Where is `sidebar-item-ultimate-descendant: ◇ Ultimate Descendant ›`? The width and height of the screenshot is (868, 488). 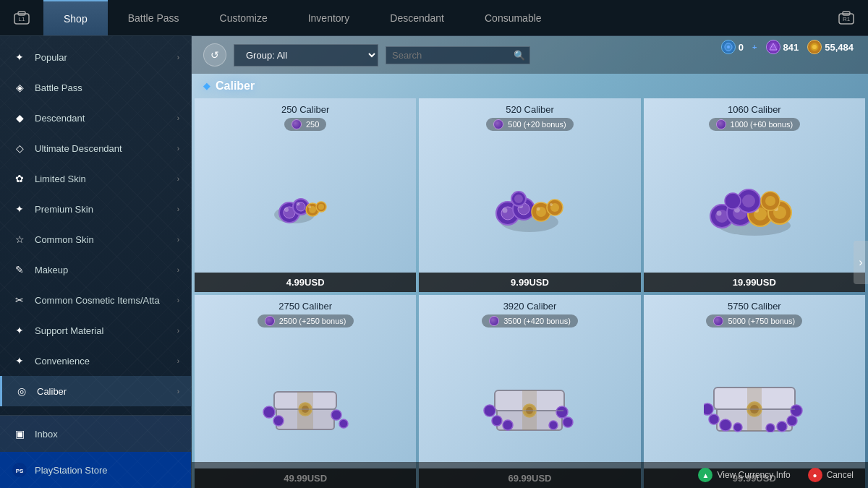
sidebar-item-ultimate-descendant: ◇ Ultimate Descendant › is located at coordinates (95, 148).